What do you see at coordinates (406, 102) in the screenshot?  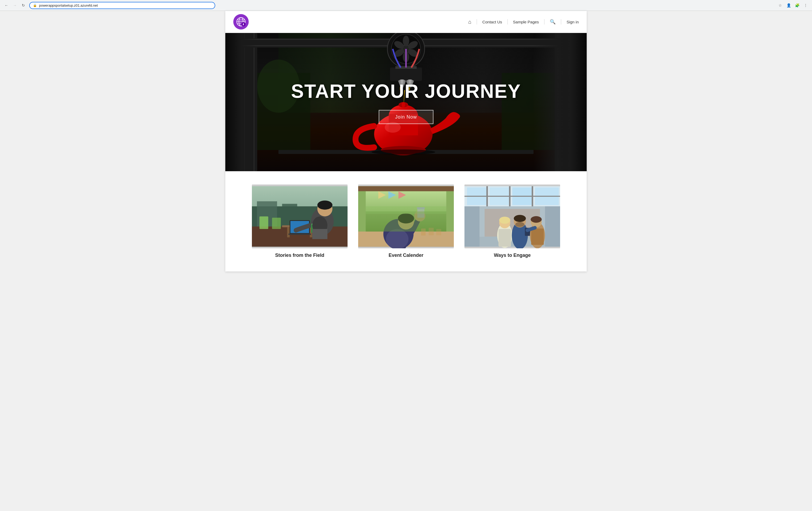 I see `hero-content: START YOUR JOURNEY Join Now` at bounding box center [406, 102].